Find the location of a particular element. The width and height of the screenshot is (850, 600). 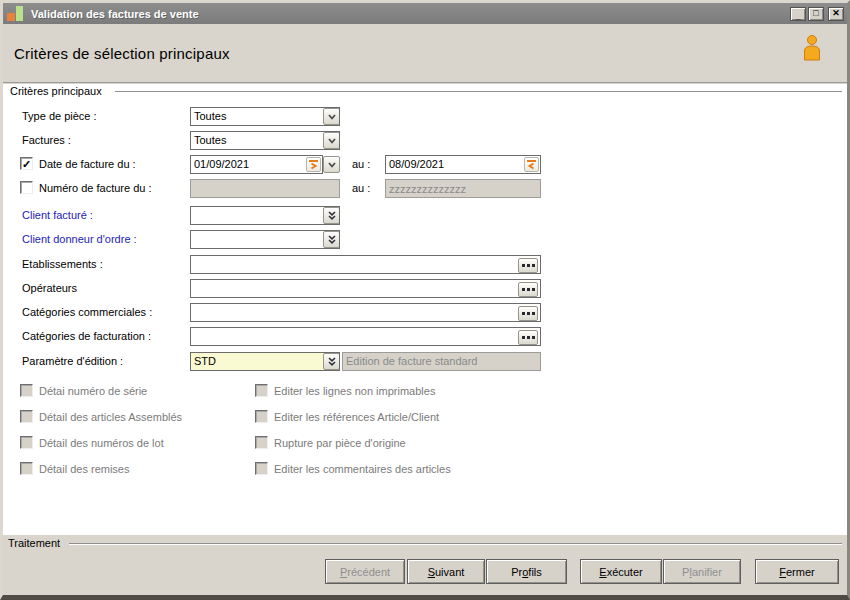

factures-value: Toutes is located at coordinates (210, 140).